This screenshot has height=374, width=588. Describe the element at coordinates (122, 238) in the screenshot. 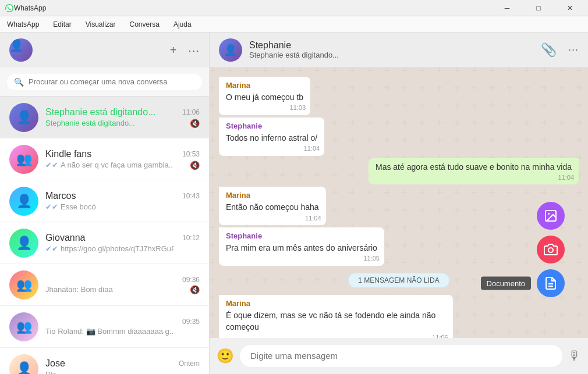

I see `chat-name-row: Giovanna 10:12` at that location.